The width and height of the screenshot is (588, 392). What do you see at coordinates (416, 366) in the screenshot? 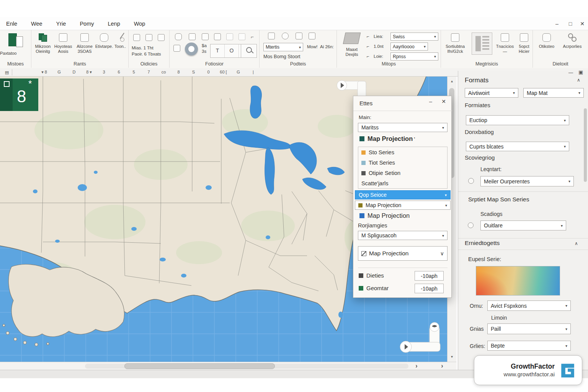
I see `scroll-right-icon: ›` at bounding box center [416, 366].